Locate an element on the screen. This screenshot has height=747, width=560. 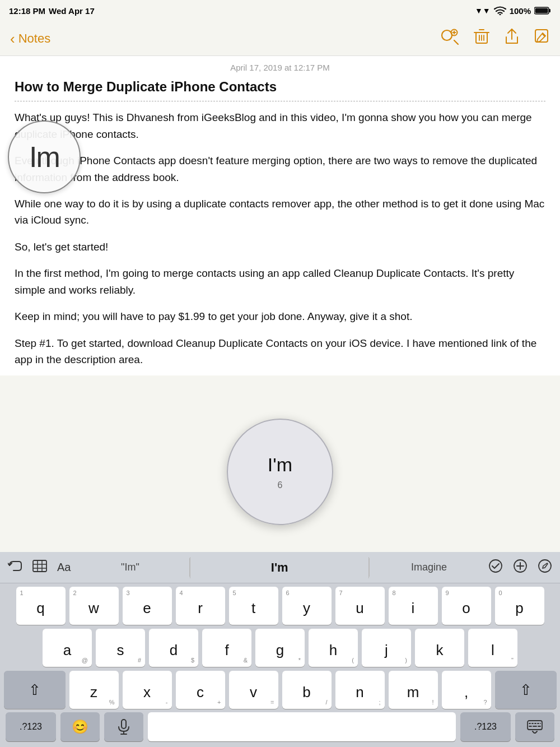
autocomplete-suggestions: "Im" I'm Imagine is located at coordinates (279, 568).